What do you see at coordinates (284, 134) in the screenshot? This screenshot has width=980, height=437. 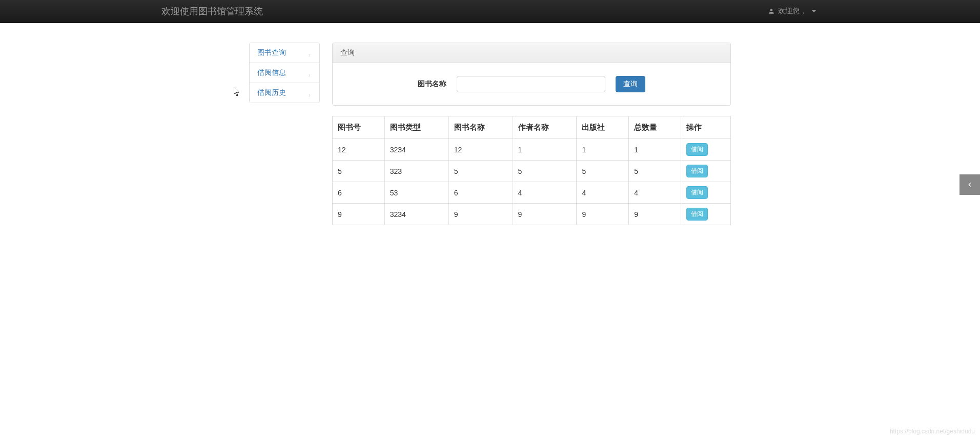 I see `sidebar: 图书查询 借阅信息 借阅历史` at bounding box center [284, 134].